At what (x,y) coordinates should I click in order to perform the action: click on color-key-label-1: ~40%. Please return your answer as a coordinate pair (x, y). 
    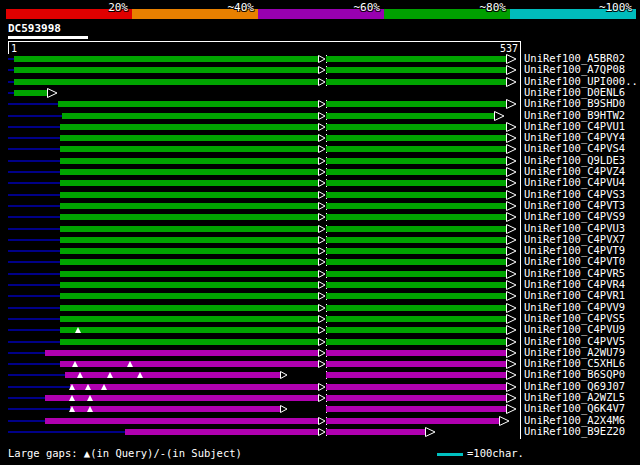
    Looking at the image, I should click on (242, 8).